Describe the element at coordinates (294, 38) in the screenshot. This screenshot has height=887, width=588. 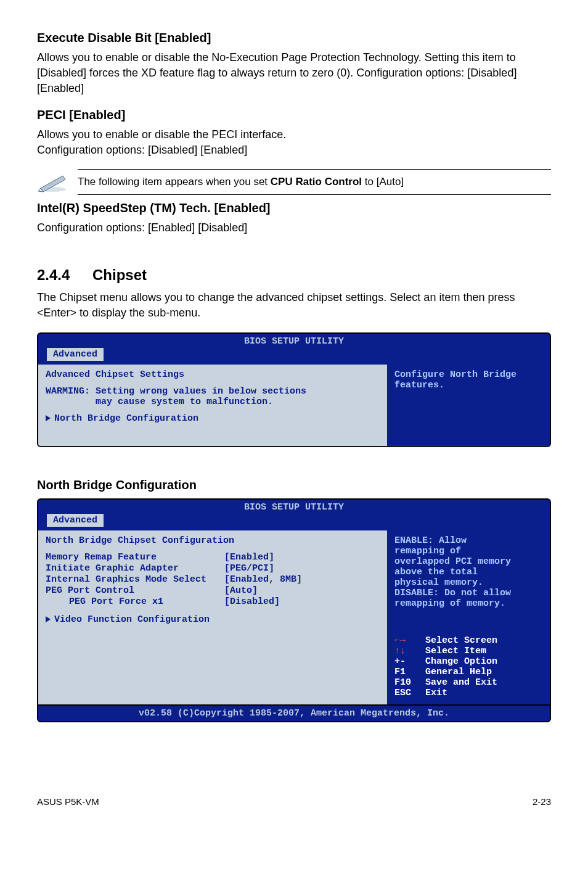
I see `heading-execute-disable: Execute Disable Bit [Enabled]` at that location.